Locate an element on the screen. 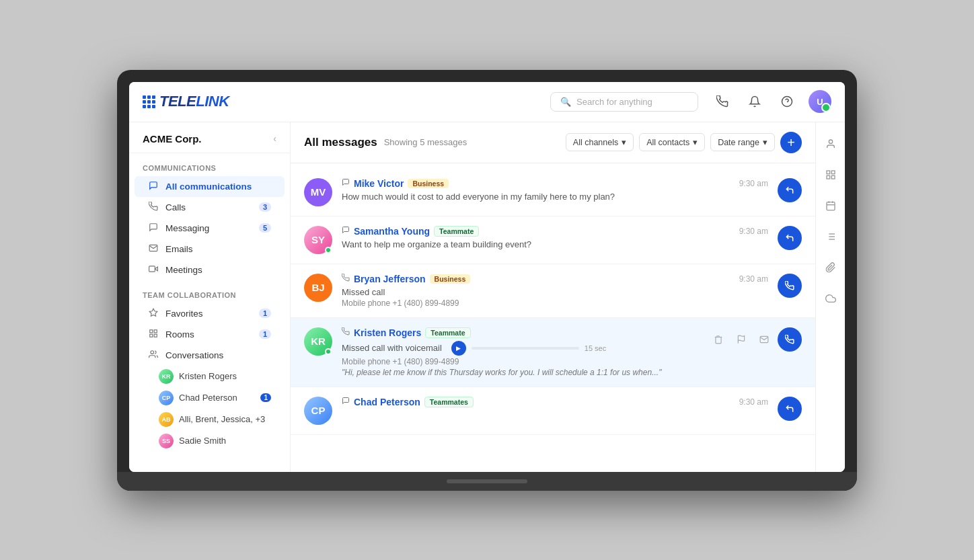 The height and width of the screenshot is (560, 974). tag-bryan-jefferson: Business is located at coordinates (451, 279).